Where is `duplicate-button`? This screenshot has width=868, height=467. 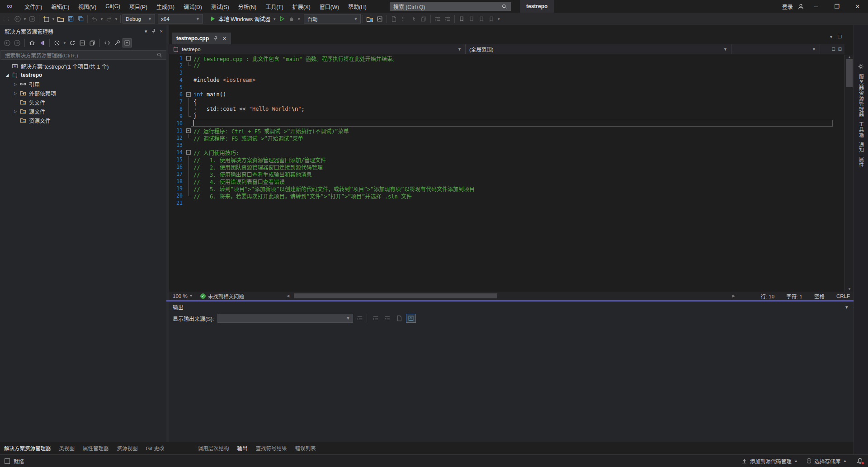
duplicate-button is located at coordinates (424, 19).